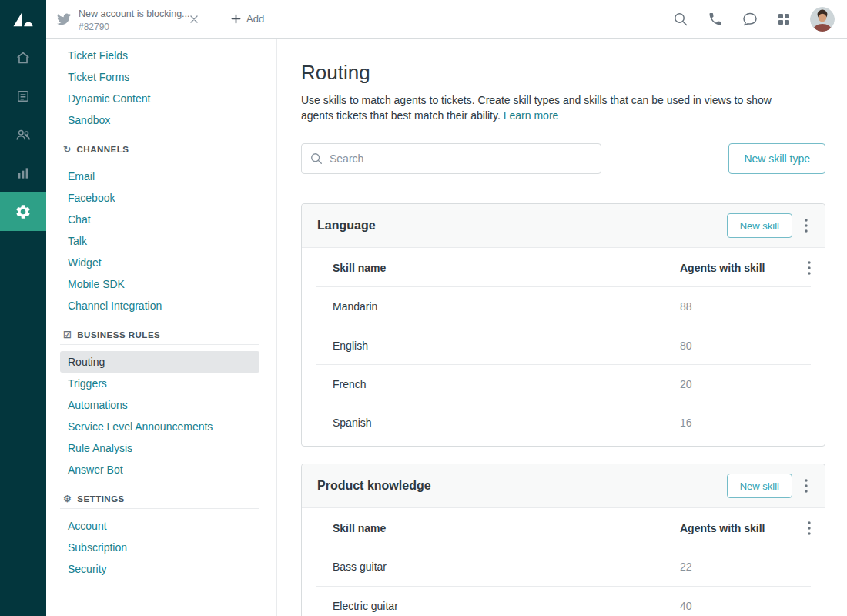 The image size is (847, 616). What do you see at coordinates (23, 212) in the screenshot?
I see `admin-gear-icon` at bounding box center [23, 212].